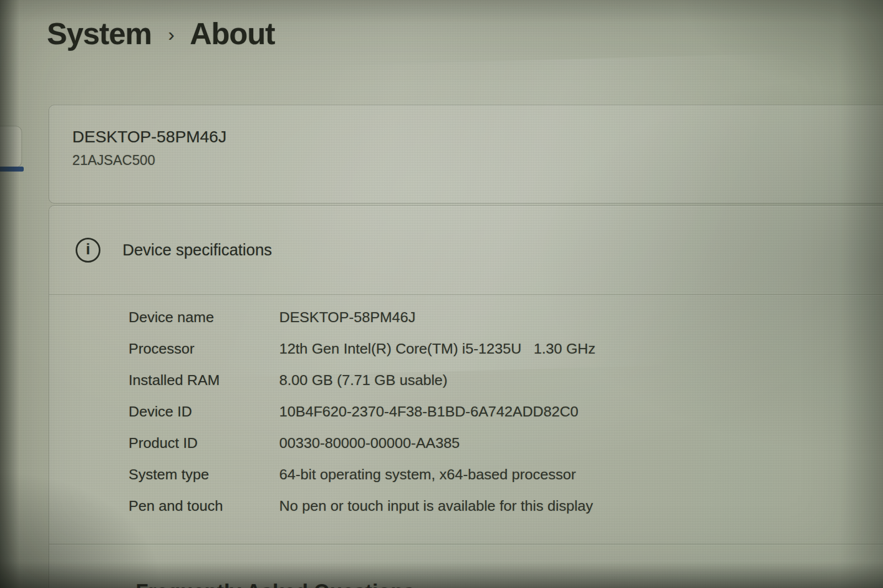  I want to click on spec-value: 12th Gen Intel(R) Core(TM) i5-1235U 1.30…, so click(437, 349).